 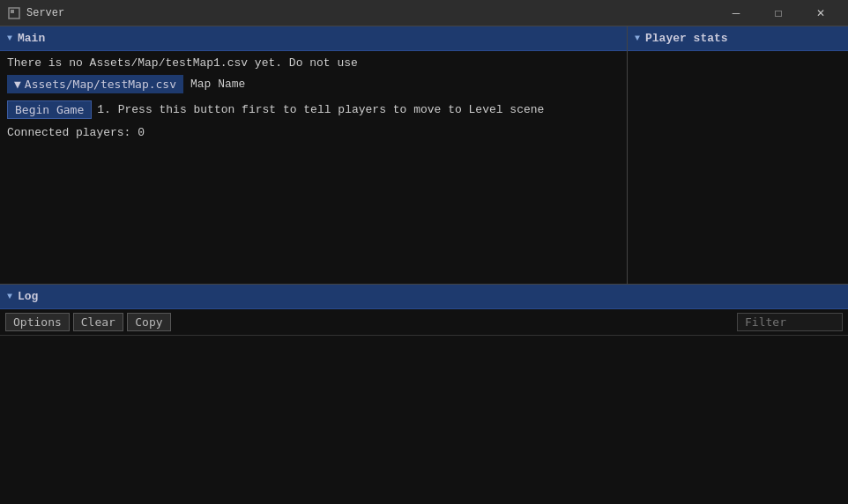 I want to click on connected-players-text: Connected players: 0, so click(x=314, y=132).